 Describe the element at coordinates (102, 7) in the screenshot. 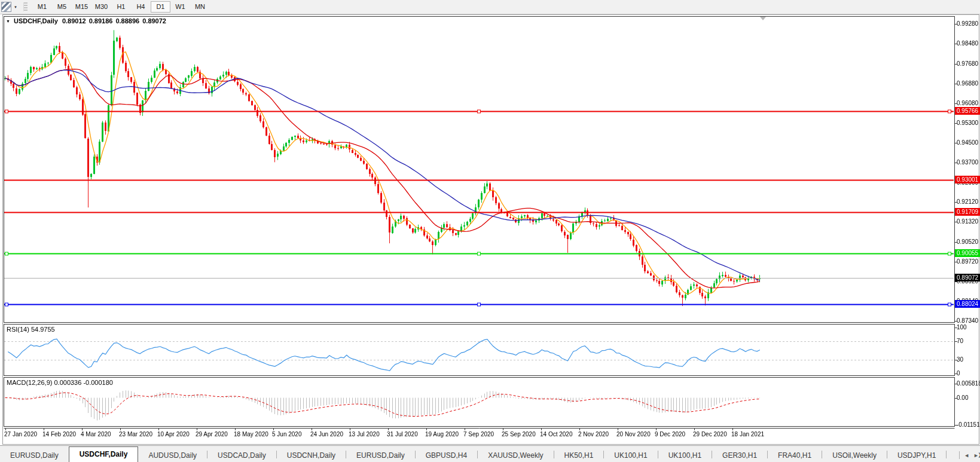

I see `timeframe-button-m30: M30` at that location.